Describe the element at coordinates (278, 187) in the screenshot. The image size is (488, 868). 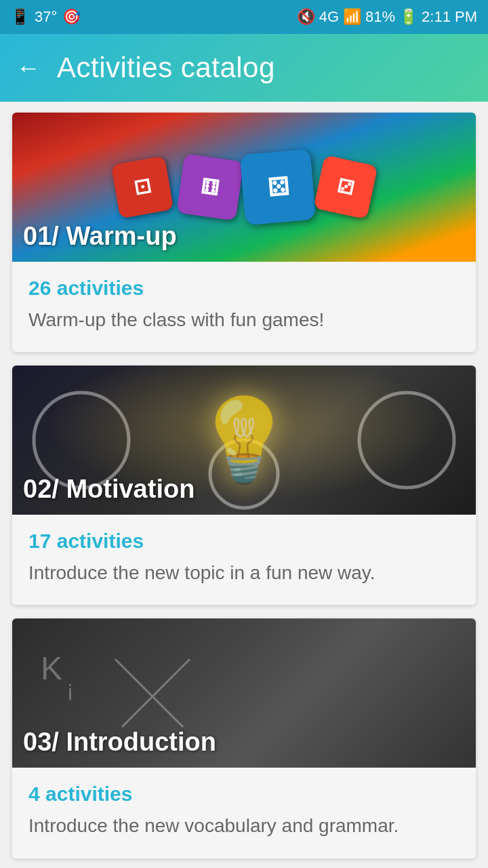
I see `die-blue: ⚄` at that location.